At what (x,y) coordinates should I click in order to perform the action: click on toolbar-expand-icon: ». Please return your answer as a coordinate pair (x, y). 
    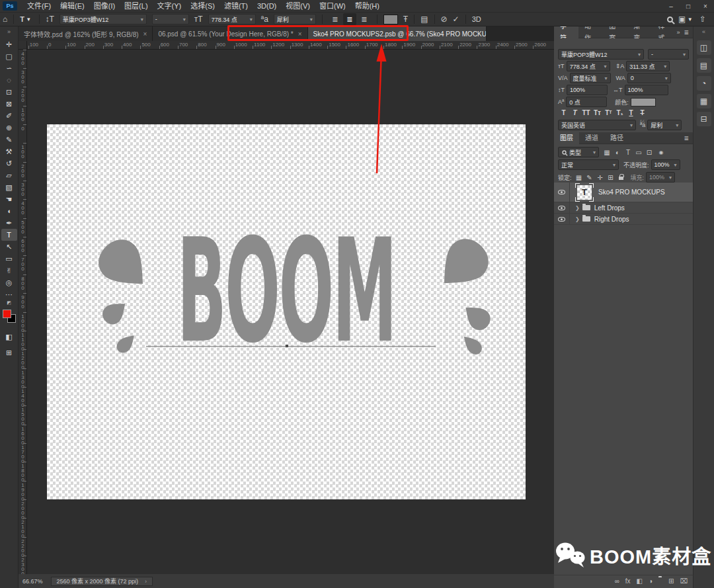
    Looking at the image, I should click on (9, 32).